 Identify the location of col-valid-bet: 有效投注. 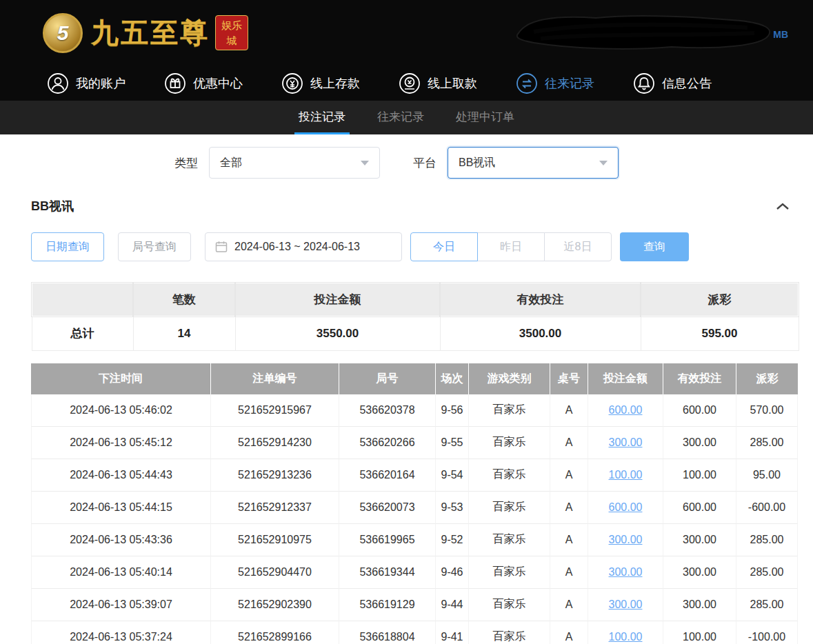
(700, 379).